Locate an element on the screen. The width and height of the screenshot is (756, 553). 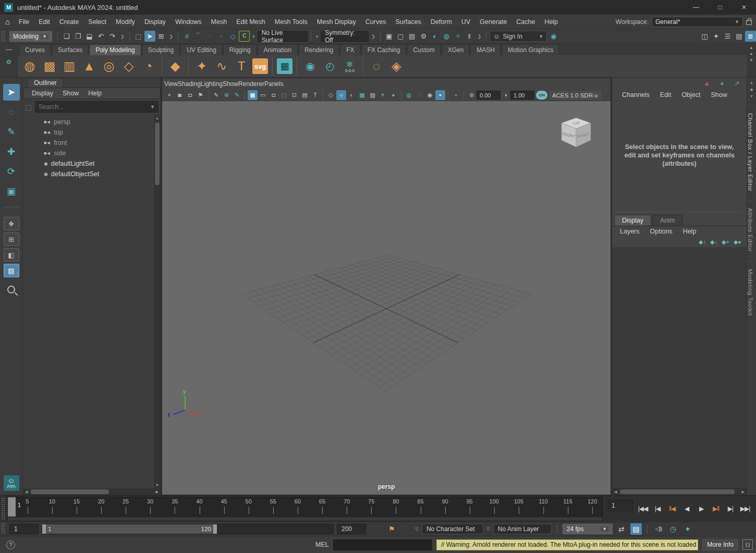
shelf-tab-animation: Animation is located at coordinates (277, 50).